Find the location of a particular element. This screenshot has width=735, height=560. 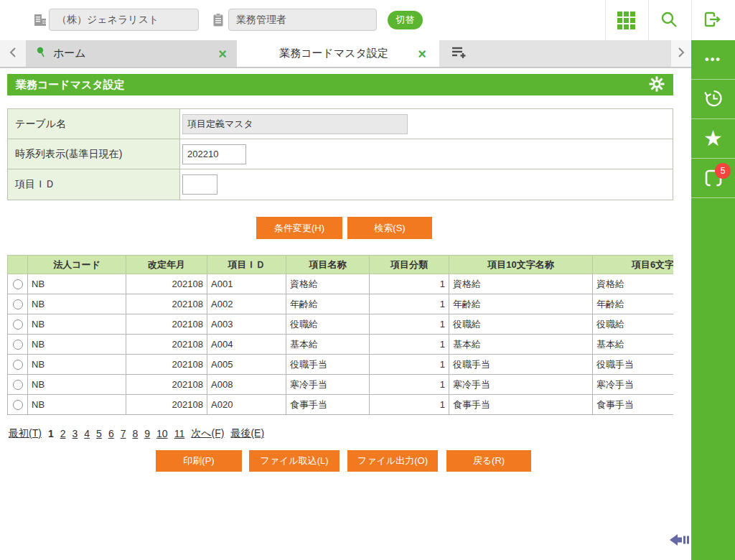

table-header-row: 法人コード 改定年月 項目ＩＤ 項目名称 項目分類 項目10文字名称 項目6文字… is located at coordinates (341, 265).